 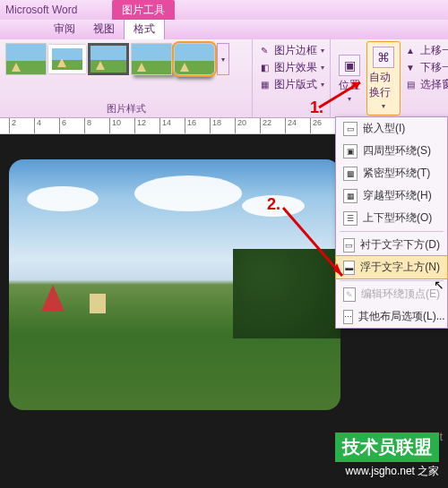 I want to click on group-picture-styles: ▾ 图片样式, so click(x=126, y=79).